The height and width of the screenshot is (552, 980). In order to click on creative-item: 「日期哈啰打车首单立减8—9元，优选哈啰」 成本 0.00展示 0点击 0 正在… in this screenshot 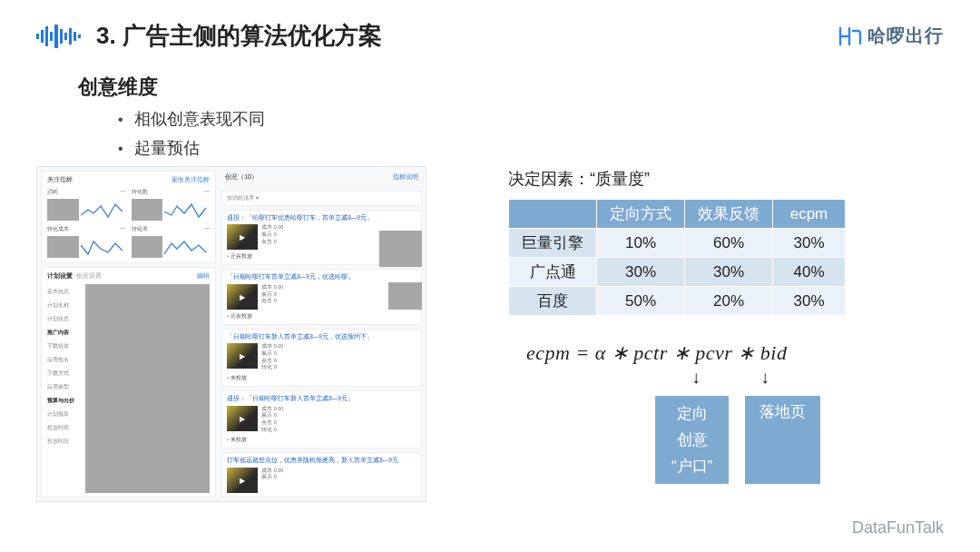, I will do `click(321, 296)`.